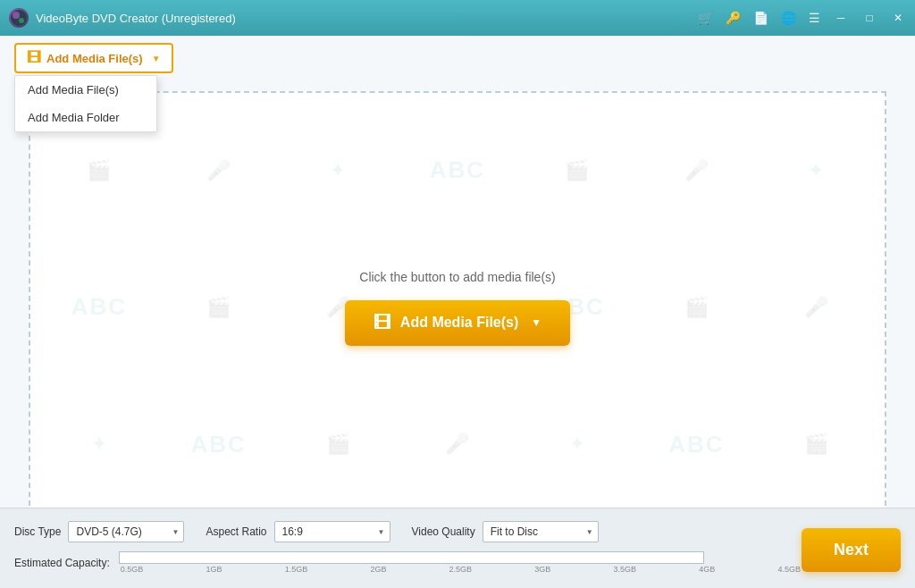 This screenshot has width=915, height=588. What do you see at coordinates (99, 307) in the screenshot?
I see `wm-text-abc-2: ABC` at bounding box center [99, 307].